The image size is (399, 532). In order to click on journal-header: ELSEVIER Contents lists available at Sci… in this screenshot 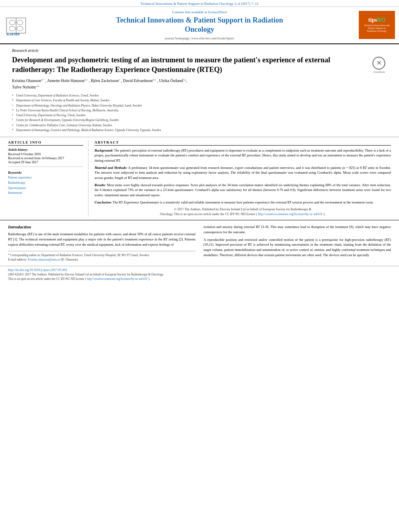, I will do `click(200, 26)`.